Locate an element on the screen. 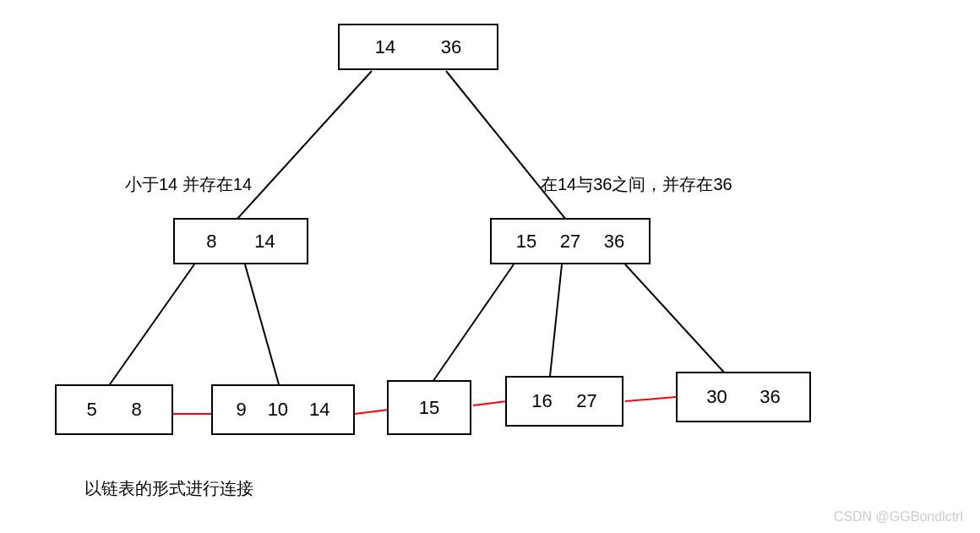 The image size is (980, 533). leaf5-k2: 36 is located at coordinates (770, 397).